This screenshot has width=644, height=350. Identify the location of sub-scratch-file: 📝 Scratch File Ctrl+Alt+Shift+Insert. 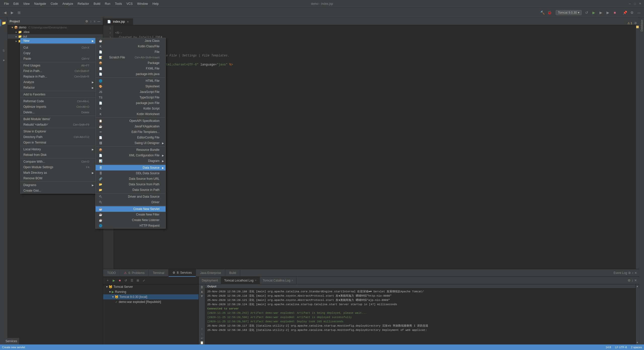
(131, 57).